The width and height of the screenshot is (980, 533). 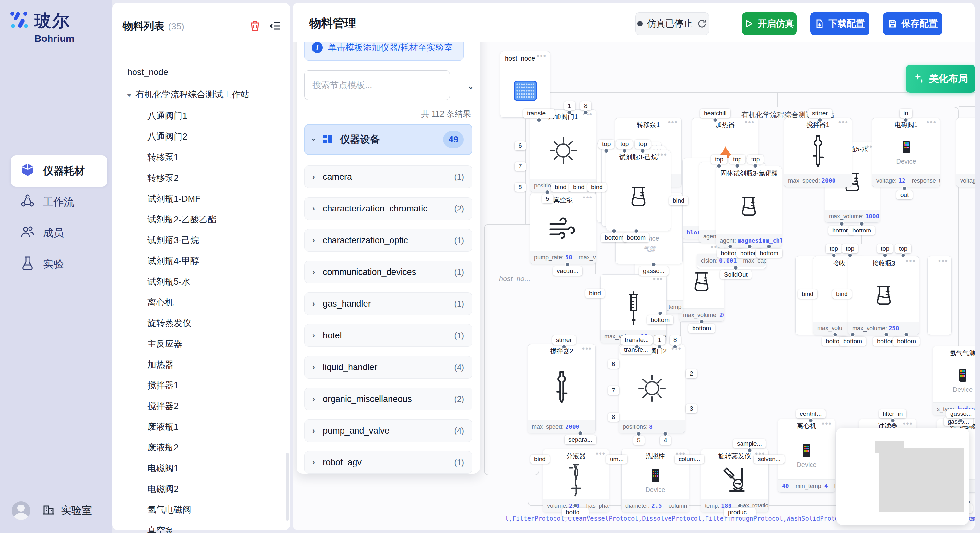 What do you see at coordinates (940, 296) in the screenshot?
I see `node-card: •••` at bounding box center [940, 296].